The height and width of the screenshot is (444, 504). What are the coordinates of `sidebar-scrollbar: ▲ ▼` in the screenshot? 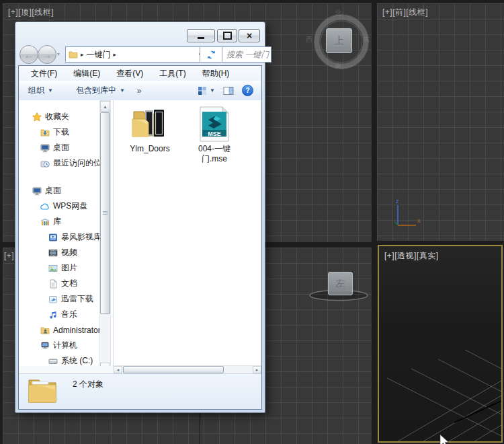 It's located at (105, 237).